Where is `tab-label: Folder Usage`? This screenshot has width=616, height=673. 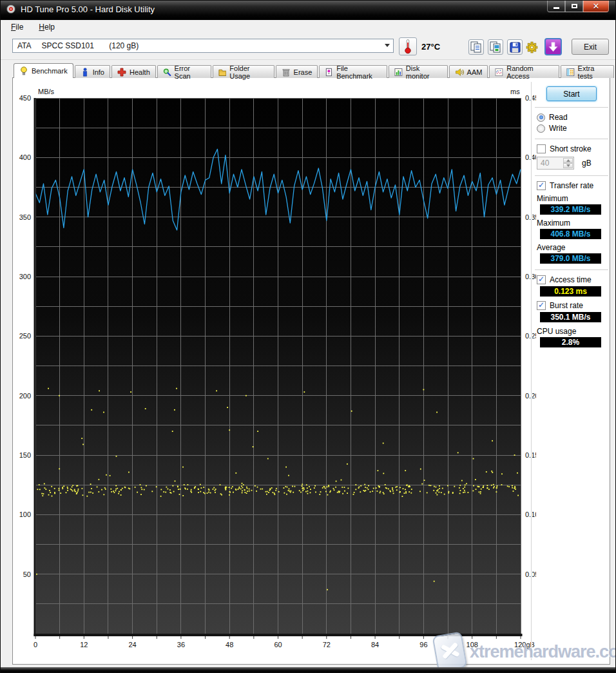 tab-label: Folder Usage is located at coordinates (249, 72).